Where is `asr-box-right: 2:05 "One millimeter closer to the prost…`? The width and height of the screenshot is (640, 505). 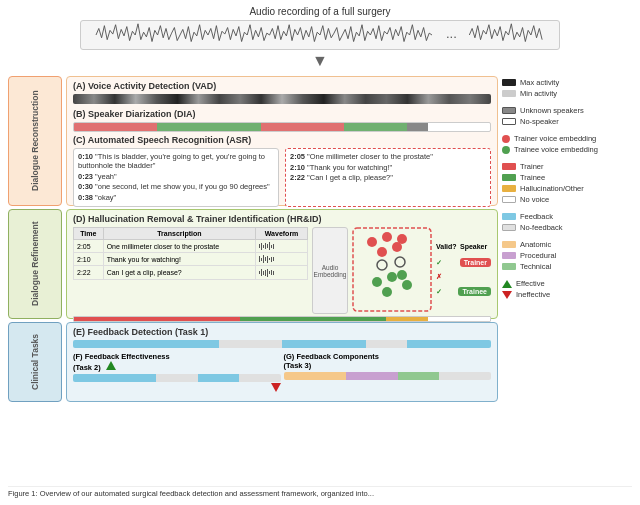 asr-box-right: 2:05 "One millimeter closer to the prost… is located at coordinates (388, 178).